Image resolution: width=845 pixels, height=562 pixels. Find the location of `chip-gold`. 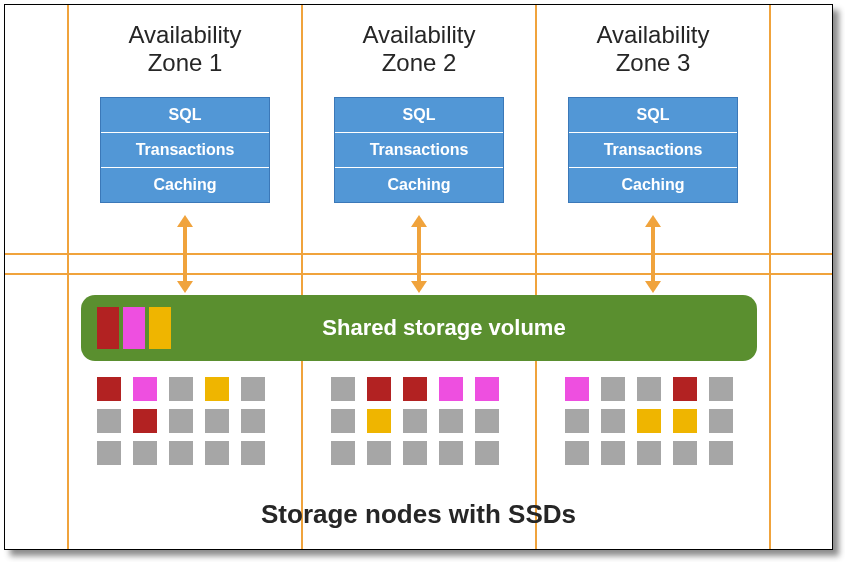

chip-gold is located at coordinates (160, 328).